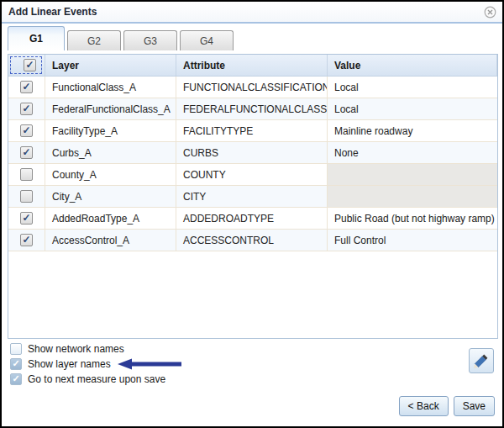 This screenshot has height=428, width=504. What do you see at coordinates (69, 364) in the screenshot?
I see `option-label: Show layer names` at bounding box center [69, 364].